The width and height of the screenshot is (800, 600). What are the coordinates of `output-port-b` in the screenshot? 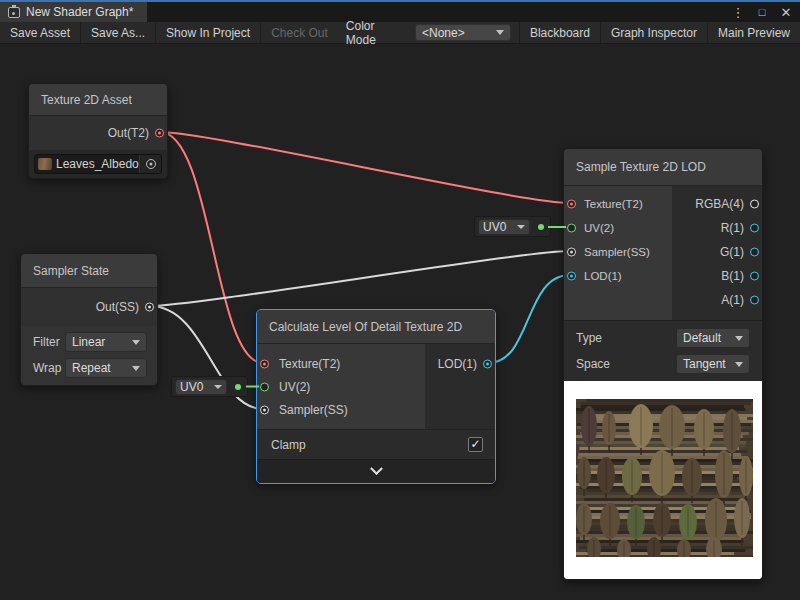 It's located at (754, 276).